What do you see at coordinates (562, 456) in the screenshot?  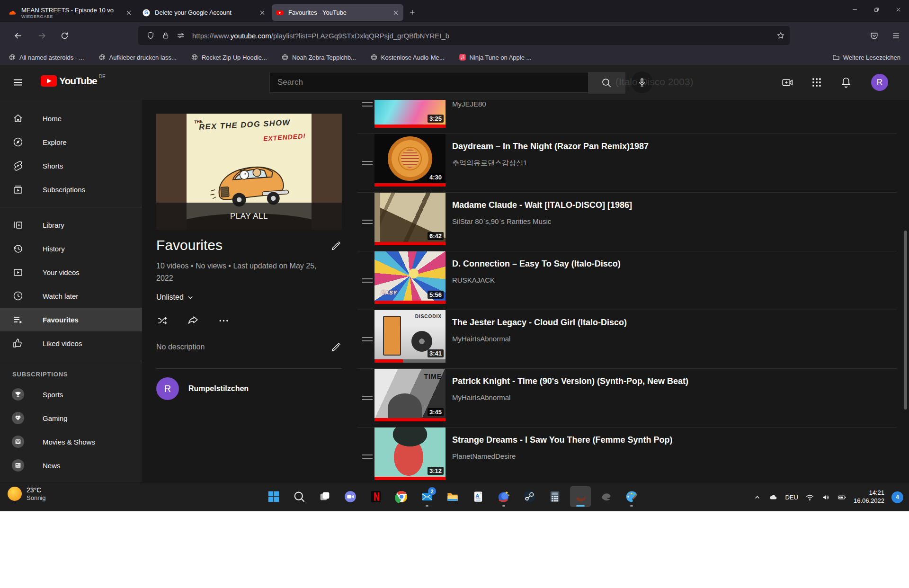 I see `video-channel: PlanetNamedDesire` at bounding box center [562, 456].